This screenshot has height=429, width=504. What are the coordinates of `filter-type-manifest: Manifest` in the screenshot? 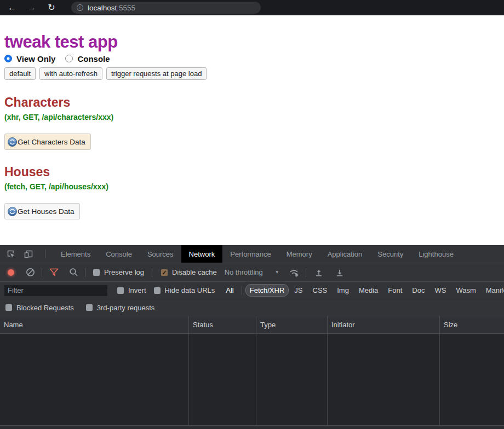 It's located at (493, 290).